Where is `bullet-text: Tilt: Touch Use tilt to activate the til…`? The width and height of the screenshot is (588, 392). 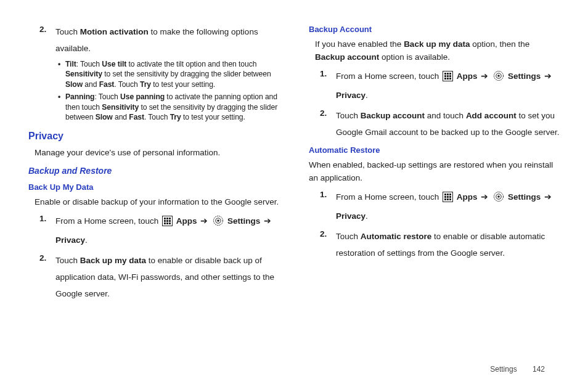
bullet-text: Tilt: Touch Use tilt to activate the til… is located at coordinates (173, 74).